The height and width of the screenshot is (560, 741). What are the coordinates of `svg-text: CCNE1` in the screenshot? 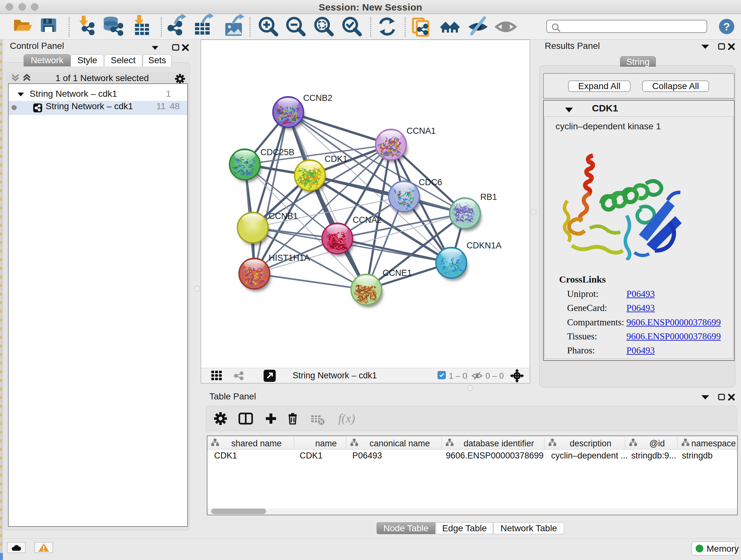 It's located at (397, 273).